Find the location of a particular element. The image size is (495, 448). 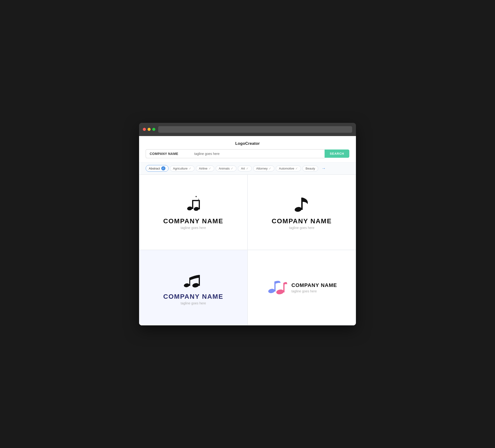

logo-card-4: COMPANY NAME tagline goes here is located at coordinates (302, 288).